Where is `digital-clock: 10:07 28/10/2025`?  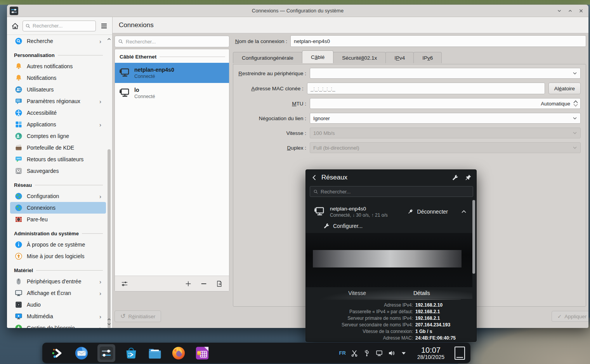 digital-clock: 10:07 28/10/2025 is located at coordinates (431, 353).